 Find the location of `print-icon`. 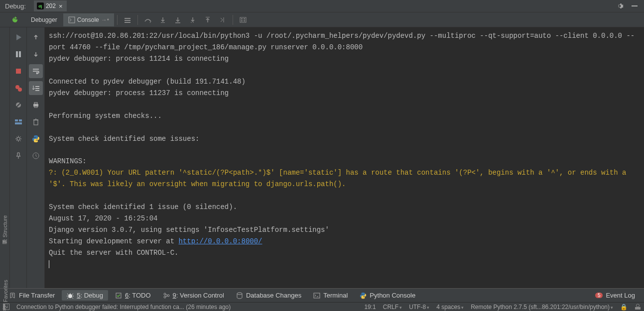

print-icon is located at coordinates (36, 105).